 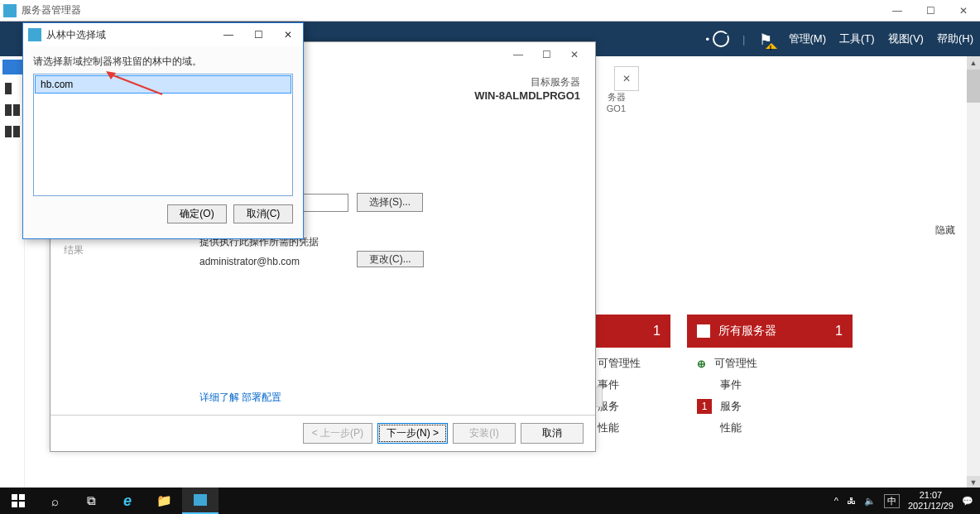 I want to click on ie-button: e, so click(x=127, y=501).